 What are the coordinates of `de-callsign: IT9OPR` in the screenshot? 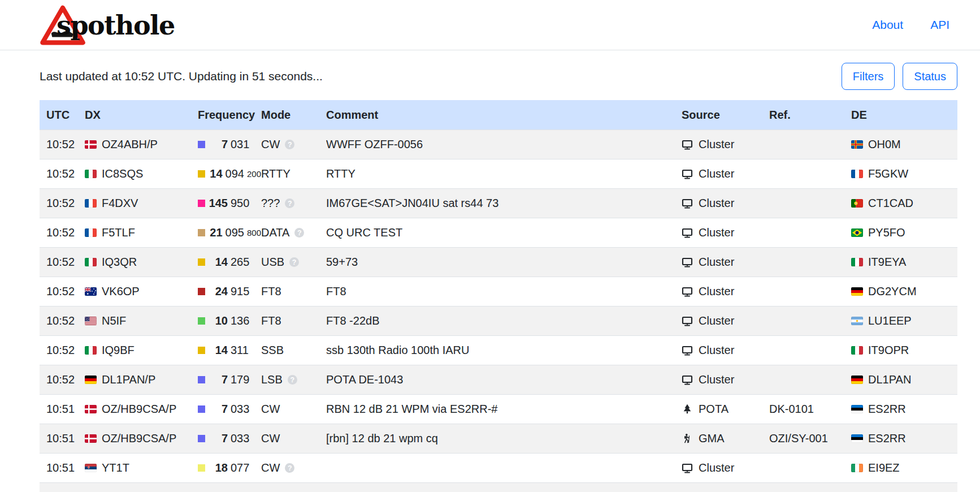 It's located at (888, 351).